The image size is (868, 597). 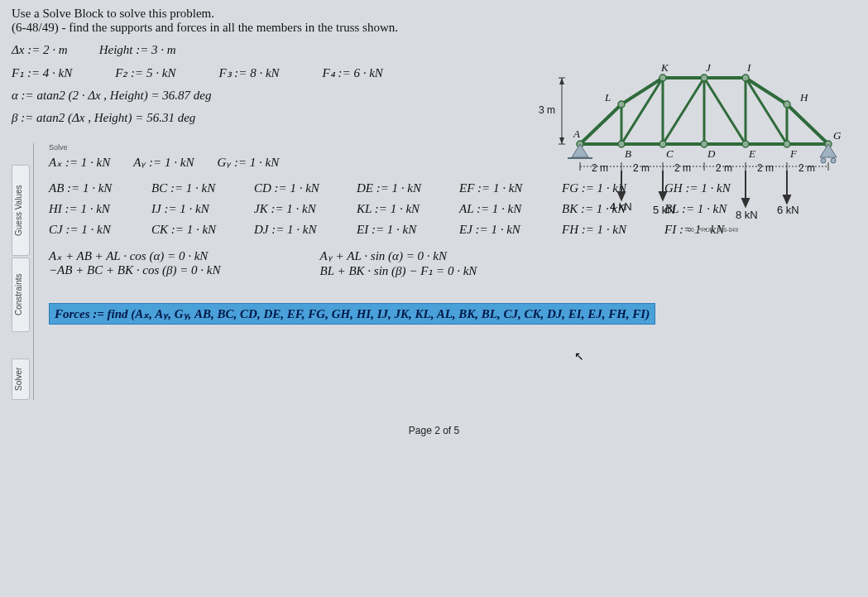 What do you see at coordinates (788, 210) in the screenshot?
I see `load-f: 6 kN` at bounding box center [788, 210].